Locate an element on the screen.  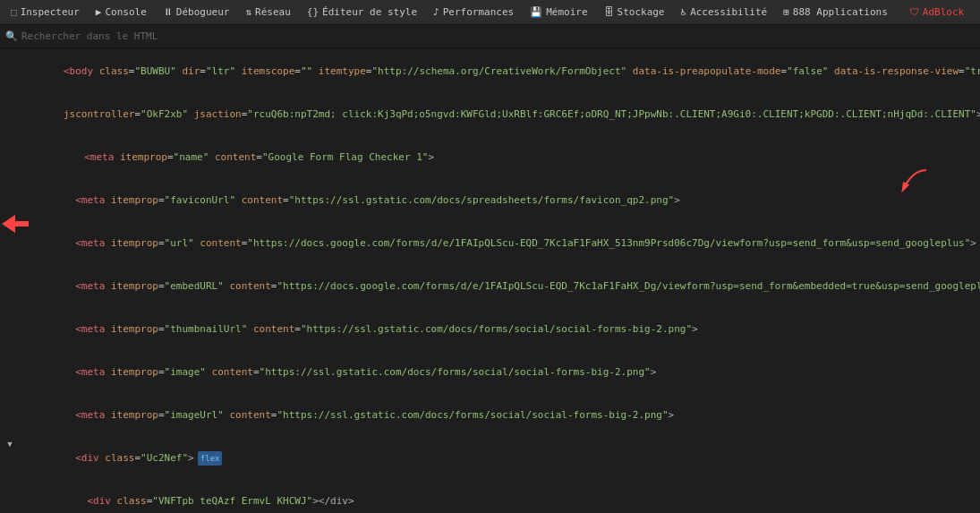
toolbar-item-adblock: 🛡 AdBlock is located at coordinates (936, 13).